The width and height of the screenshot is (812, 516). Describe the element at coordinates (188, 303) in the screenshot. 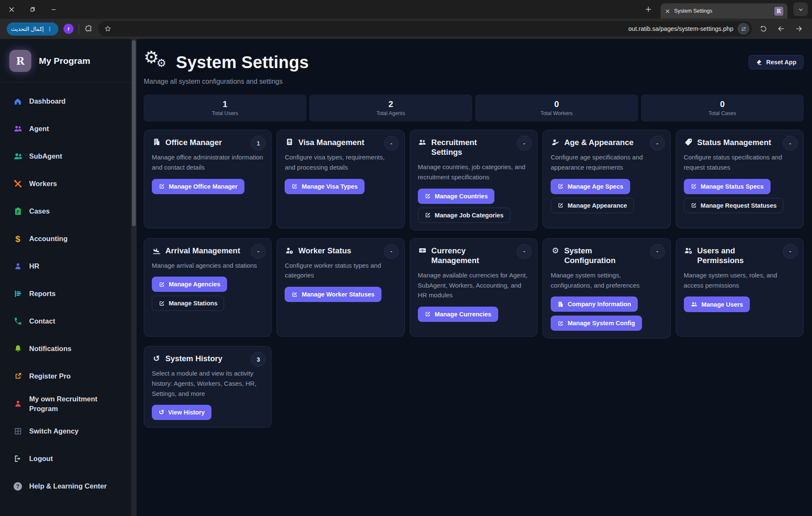

I see `manage-stations-button: Manage Stations` at that location.